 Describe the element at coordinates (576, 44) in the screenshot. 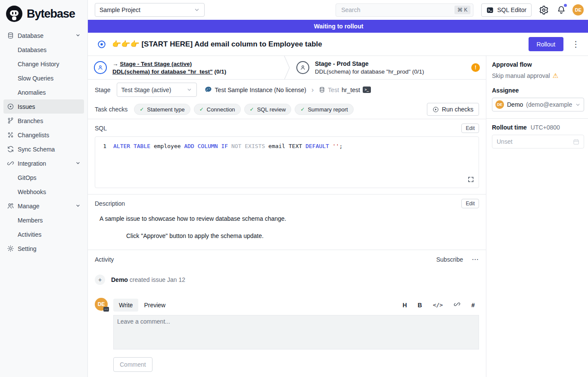

I see `issue-more-menu: ⋮` at that location.